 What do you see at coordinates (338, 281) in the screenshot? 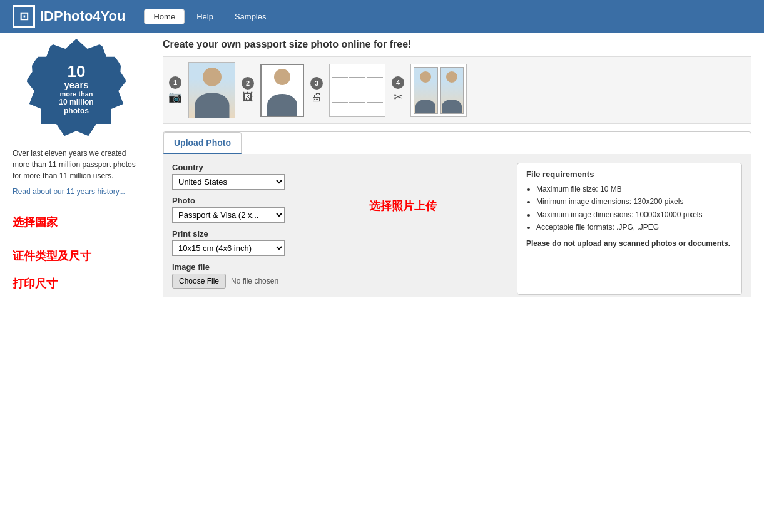
I see `file-input-row: Choose File No file chosen` at bounding box center [338, 281].